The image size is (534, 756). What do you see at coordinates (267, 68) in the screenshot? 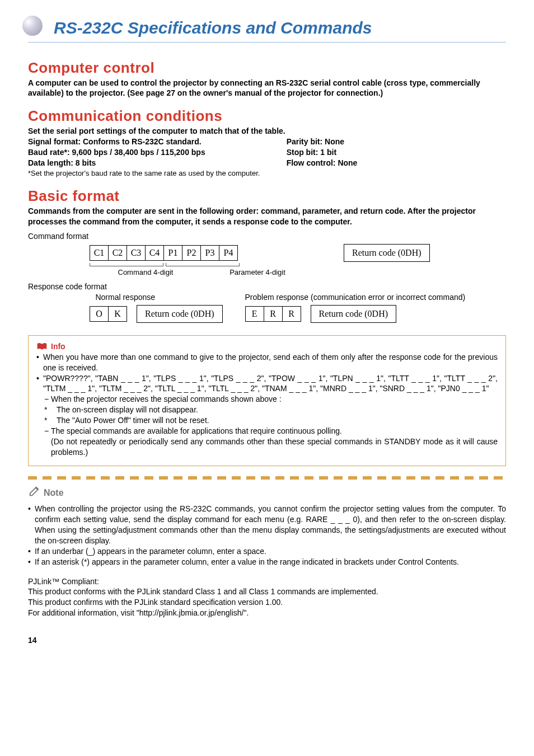
I see `section-computer-control-heading: Computer control` at bounding box center [267, 68].